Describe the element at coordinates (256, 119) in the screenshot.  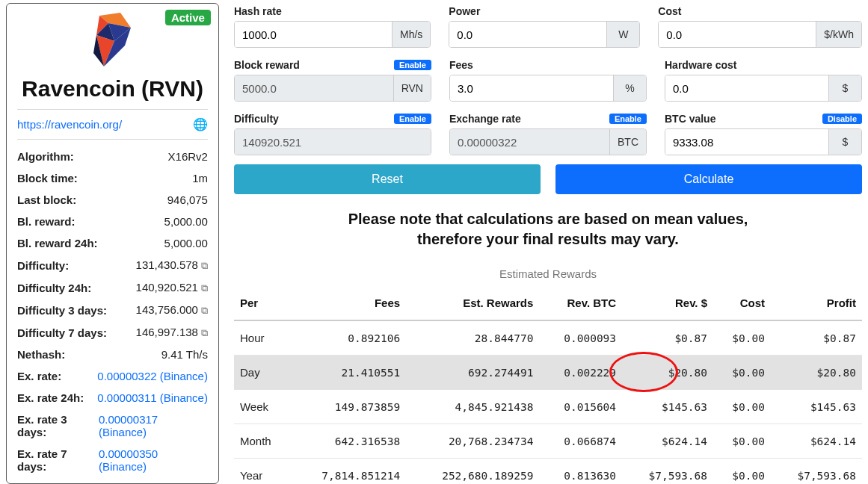
I see `field-label: Difficulty` at that location.